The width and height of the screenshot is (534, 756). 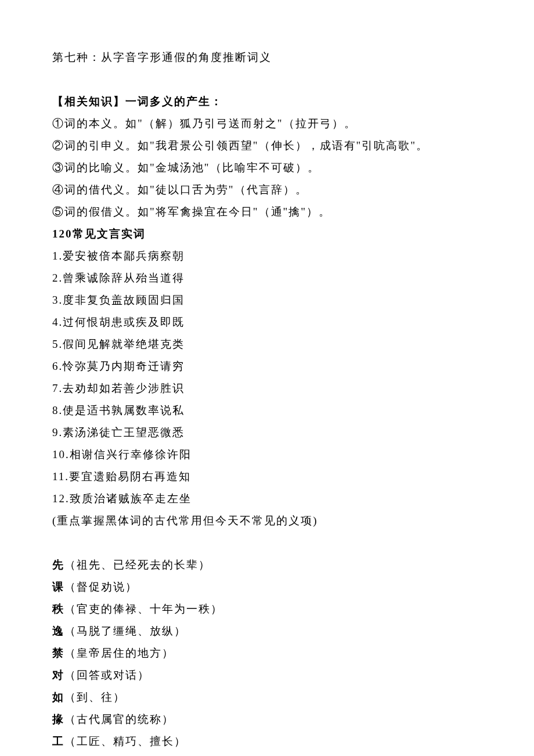 I want to click on char-group: 10.相谢信兴行幸修徐许阳, so click(x=267, y=455).